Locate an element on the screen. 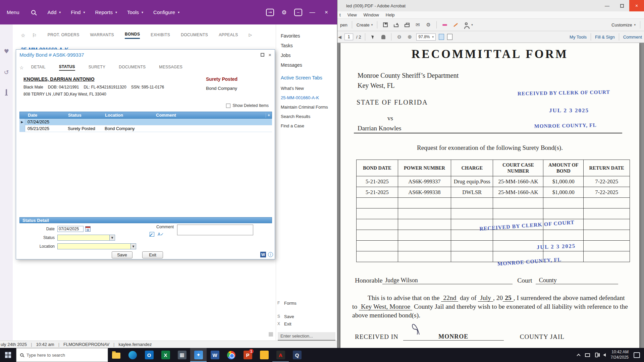 Image resolution: width=644 pixels, height=362 pixels. dialog-maximize-icon is located at coordinates (262, 55).